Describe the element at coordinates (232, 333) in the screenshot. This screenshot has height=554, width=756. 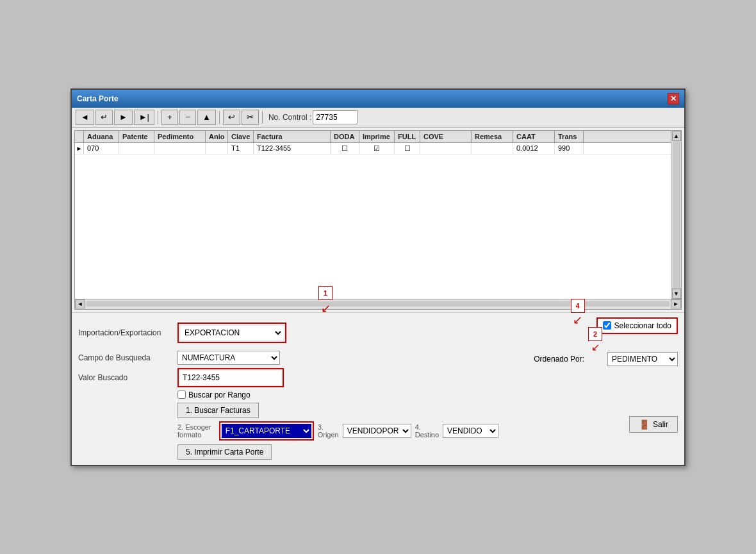
I see `importacion-select: EXPORTACION IMPORTACION` at that location.